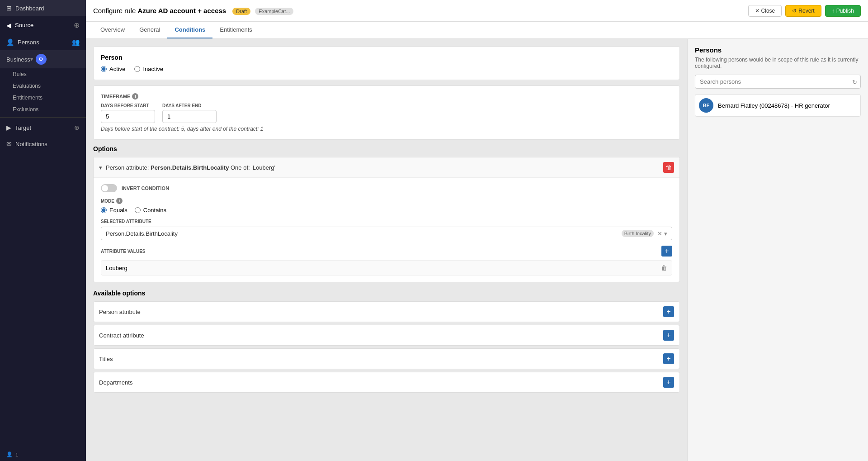 Image resolution: width=868 pixels, height=461 pixels. What do you see at coordinates (123, 252) in the screenshot?
I see `attr-values-label: ATTRIBUTE VALUES` at bounding box center [123, 252].